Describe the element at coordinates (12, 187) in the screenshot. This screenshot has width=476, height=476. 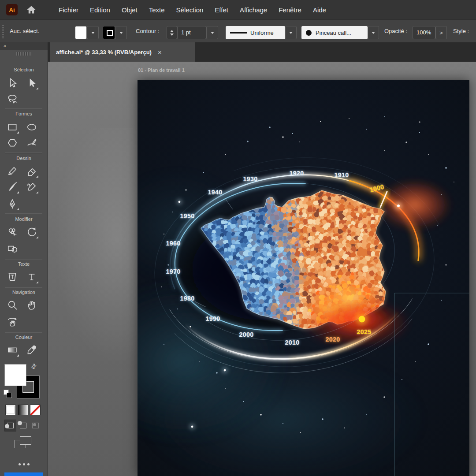
I see `tool-paintbrush` at that location.